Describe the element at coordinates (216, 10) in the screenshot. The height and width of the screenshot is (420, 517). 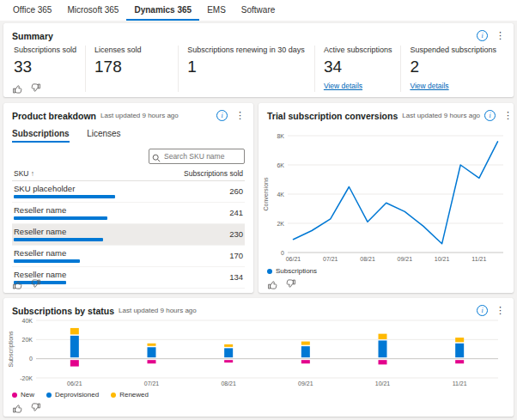
I see `tab-ems: EMS` at that location.